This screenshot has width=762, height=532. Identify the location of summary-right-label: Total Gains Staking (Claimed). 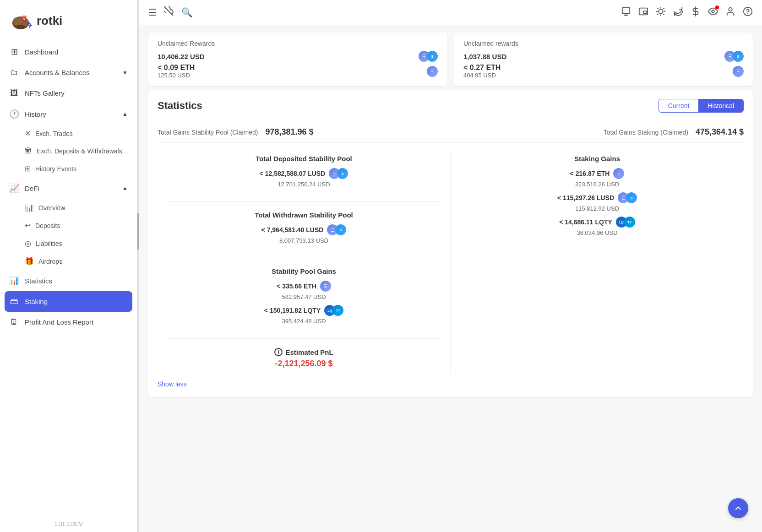
(646, 132).